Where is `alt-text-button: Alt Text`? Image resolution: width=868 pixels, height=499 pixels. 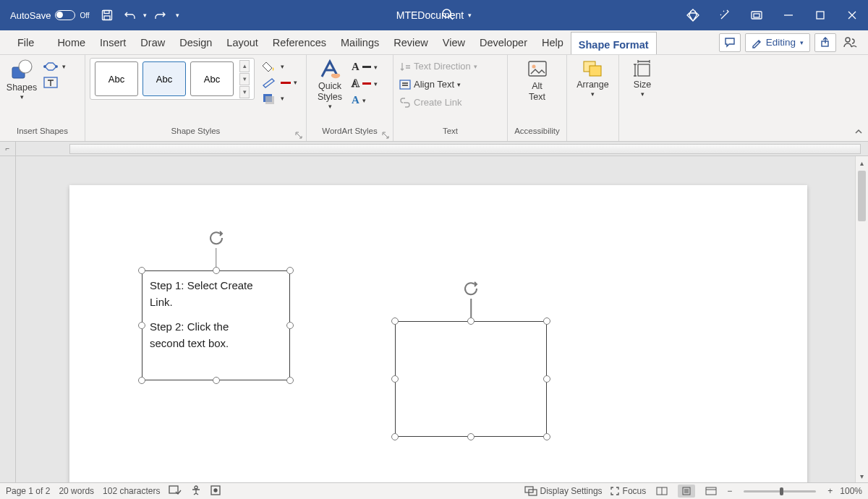 alt-text-button: Alt Text is located at coordinates (537, 81).